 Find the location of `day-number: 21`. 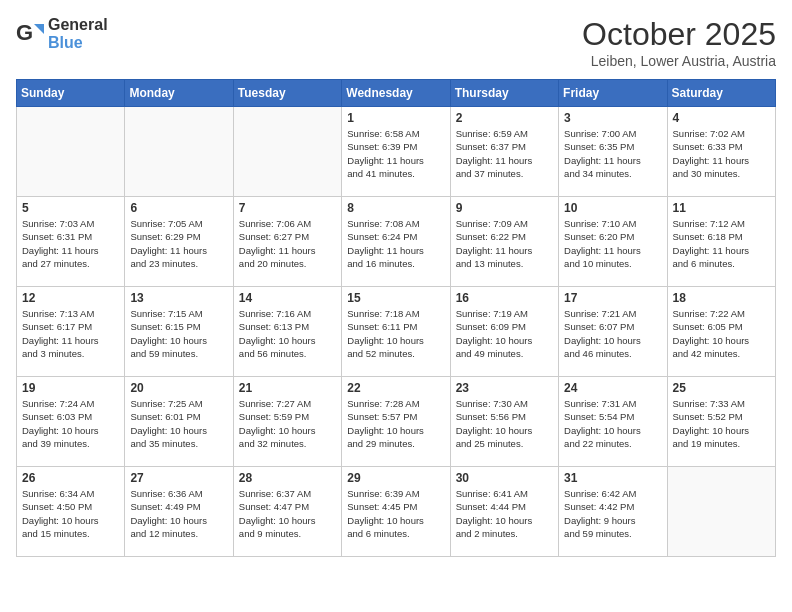

day-number: 21 is located at coordinates (288, 388).